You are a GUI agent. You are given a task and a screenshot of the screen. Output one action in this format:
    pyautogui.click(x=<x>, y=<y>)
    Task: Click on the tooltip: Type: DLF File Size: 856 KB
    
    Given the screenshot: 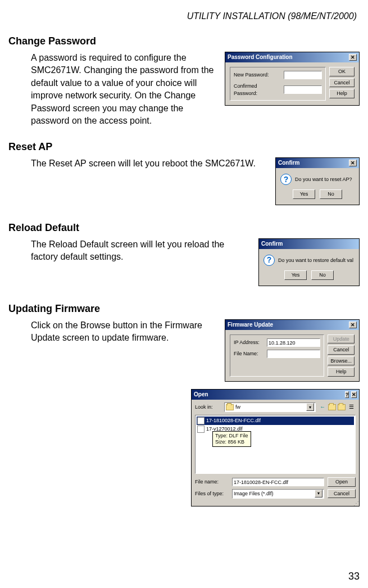 What is the action you would take?
    pyautogui.click(x=231, y=439)
    